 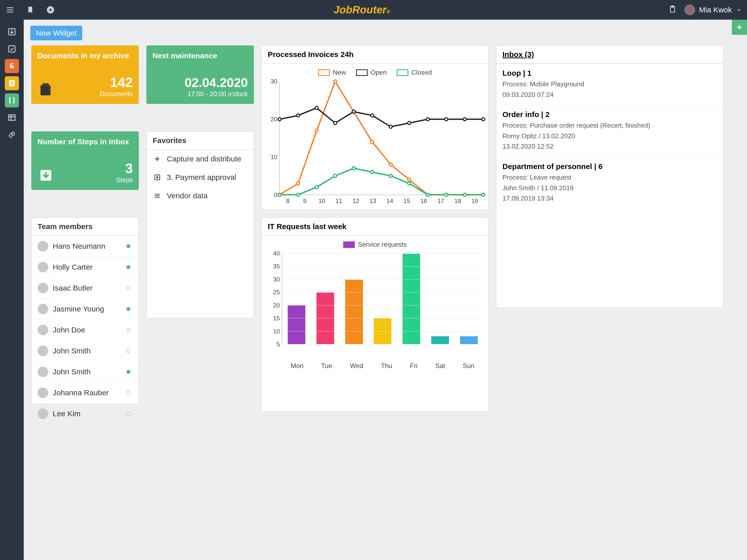 What do you see at coordinates (740, 27) in the screenshot?
I see `add-widget-corner` at bounding box center [740, 27].